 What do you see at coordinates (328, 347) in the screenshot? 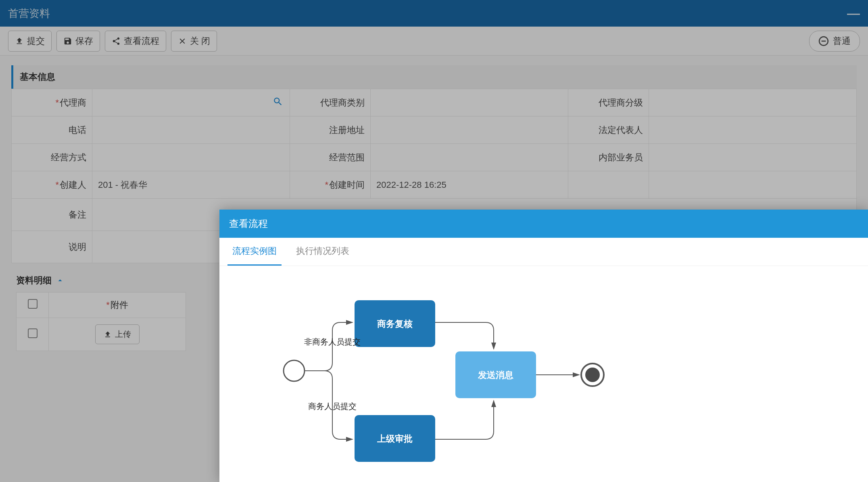
I see `edge-start-n1` at bounding box center [328, 347].